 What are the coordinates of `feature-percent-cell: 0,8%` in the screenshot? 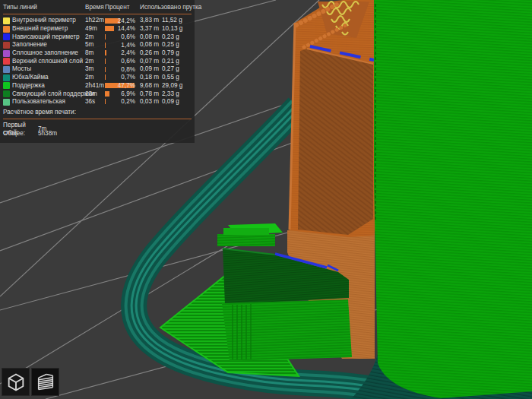 It's located at (120, 70).